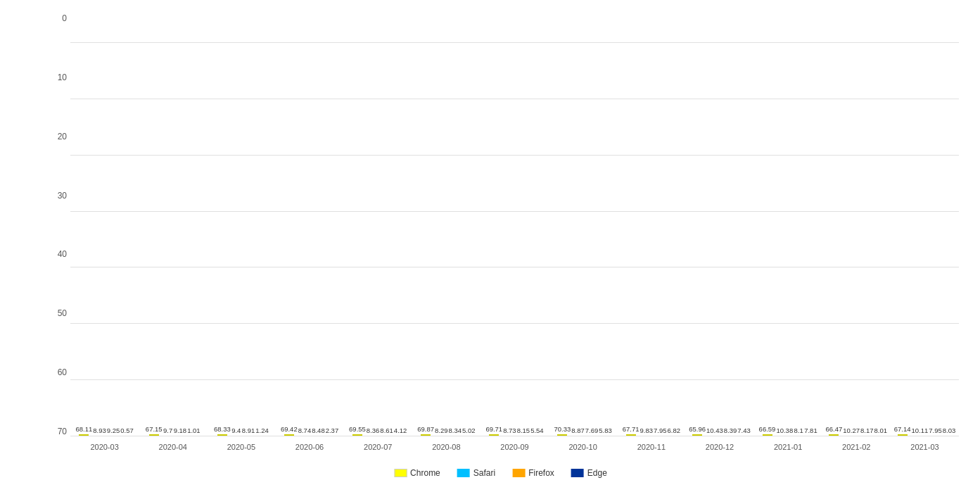 This screenshot has width=980, height=492. What do you see at coordinates (387, 431) in the screenshot?
I see `bar-wrap: 8.61` at bounding box center [387, 431].